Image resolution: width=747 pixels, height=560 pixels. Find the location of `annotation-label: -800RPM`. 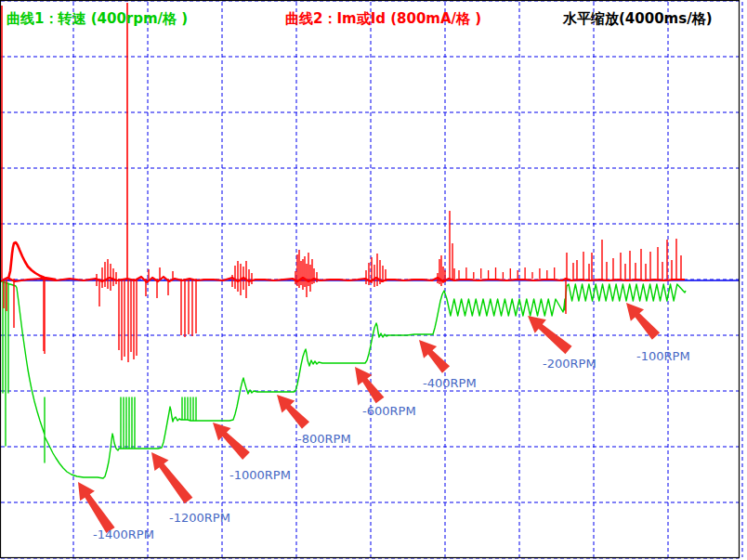

annotation-label: -800RPM is located at coordinates (324, 438).